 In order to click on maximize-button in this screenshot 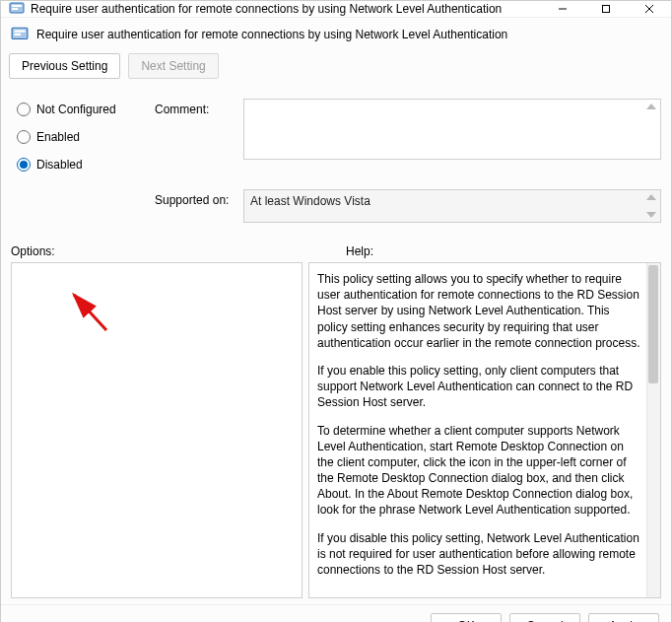, I will do `click(606, 9)`.